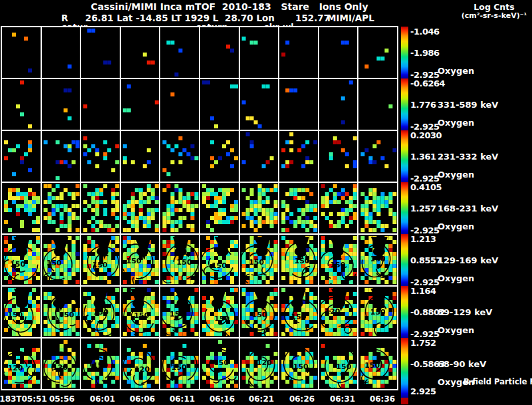  I want to click on time-tick-9: 06:36, so click(382, 399).